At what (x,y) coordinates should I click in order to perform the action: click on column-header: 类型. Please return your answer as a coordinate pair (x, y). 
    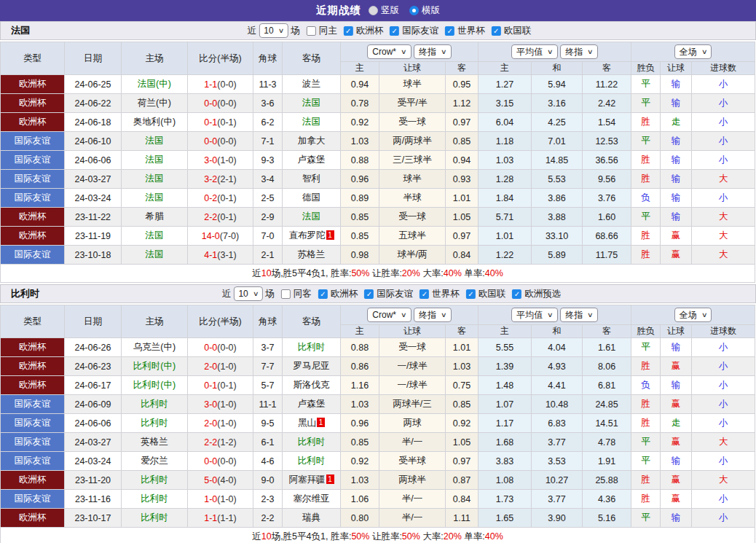
    Looking at the image, I should click on (33, 58).